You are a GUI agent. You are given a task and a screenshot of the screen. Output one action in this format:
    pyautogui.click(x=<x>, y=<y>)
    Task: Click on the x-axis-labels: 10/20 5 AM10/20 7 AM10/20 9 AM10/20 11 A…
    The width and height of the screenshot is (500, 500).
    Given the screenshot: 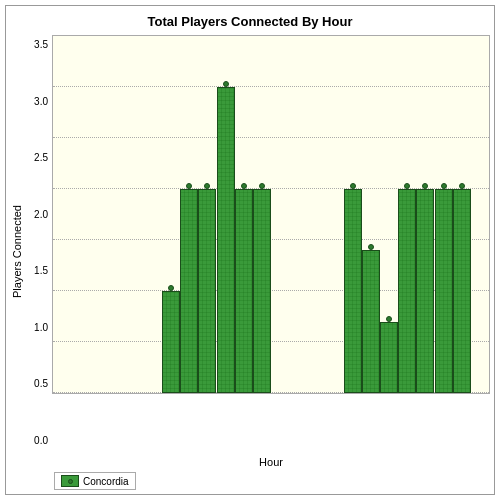 What is the action you would take?
    pyautogui.click(x=271, y=424)
    